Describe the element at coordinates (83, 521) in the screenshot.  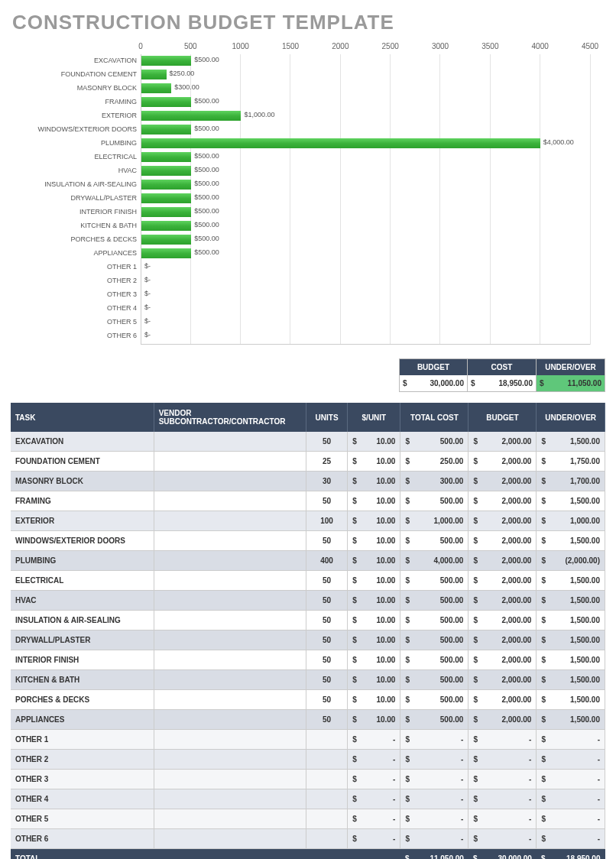
I see `cell-task: EXTERIOR` at that location.